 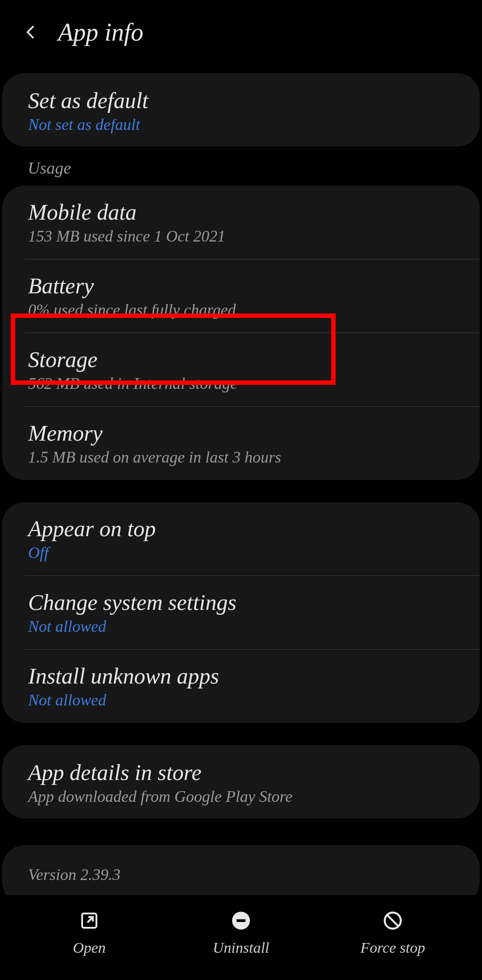 I want to click on uninstall-button: Uninstall, so click(x=241, y=933).